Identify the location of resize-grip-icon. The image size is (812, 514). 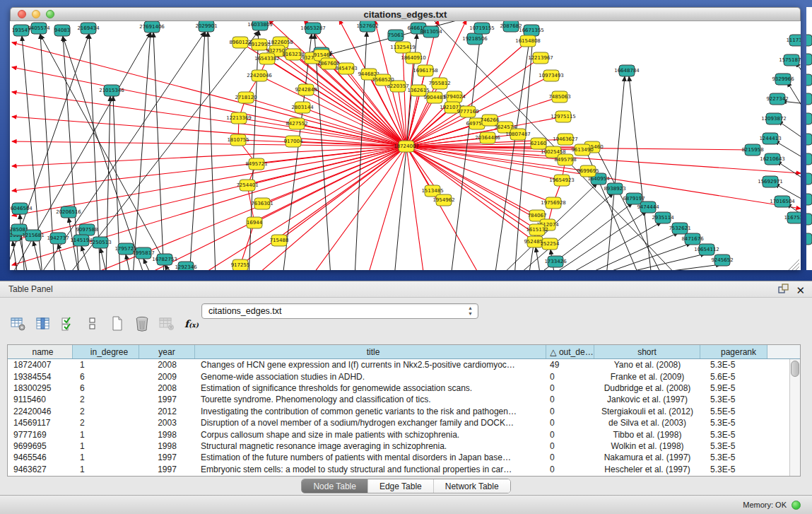
(794, 264).